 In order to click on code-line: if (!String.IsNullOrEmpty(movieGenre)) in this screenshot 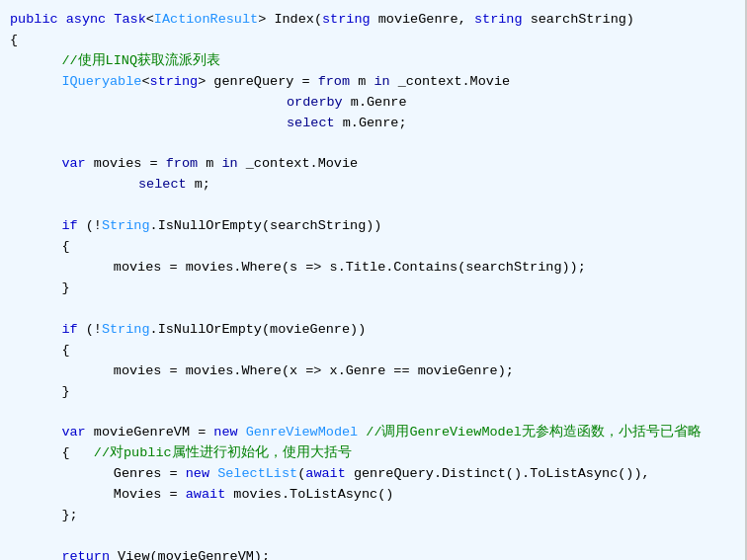, I will do `click(374, 330)`.